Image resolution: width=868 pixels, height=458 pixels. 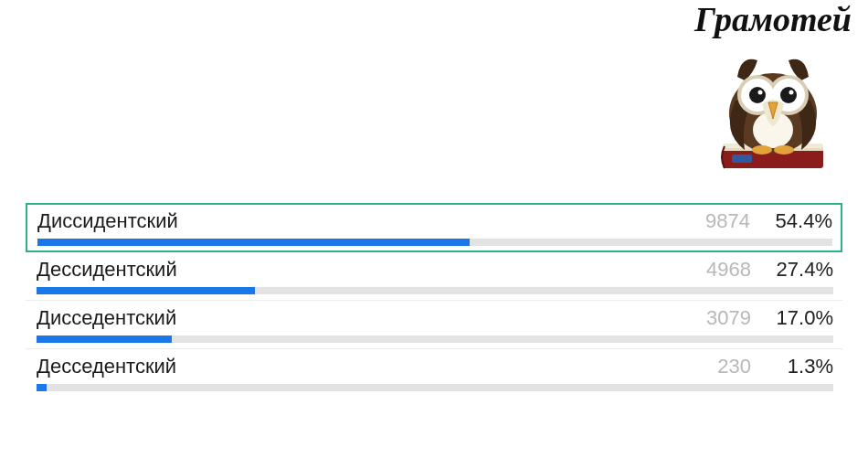 I want to click on poll-option-row: Дисседентский307917.0%, so click(x=434, y=325).